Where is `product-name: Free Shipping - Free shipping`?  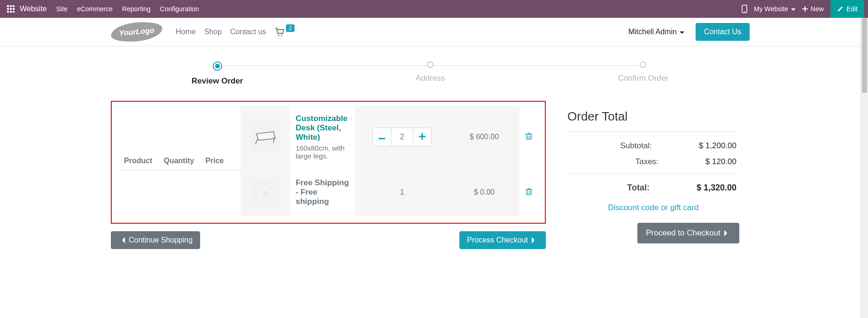 product-name: Free Shipping - Free shipping is located at coordinates (322, 192).